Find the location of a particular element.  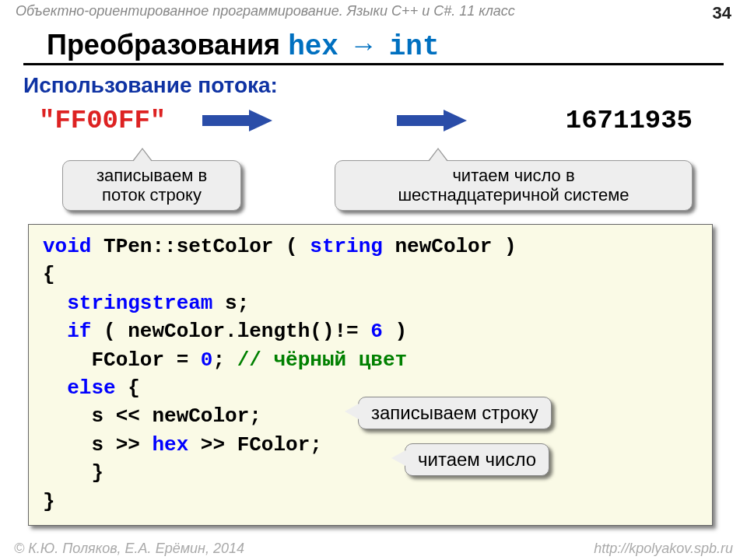

callout-line: шестнадцатеричной системе is located at coordinates (514, 194).